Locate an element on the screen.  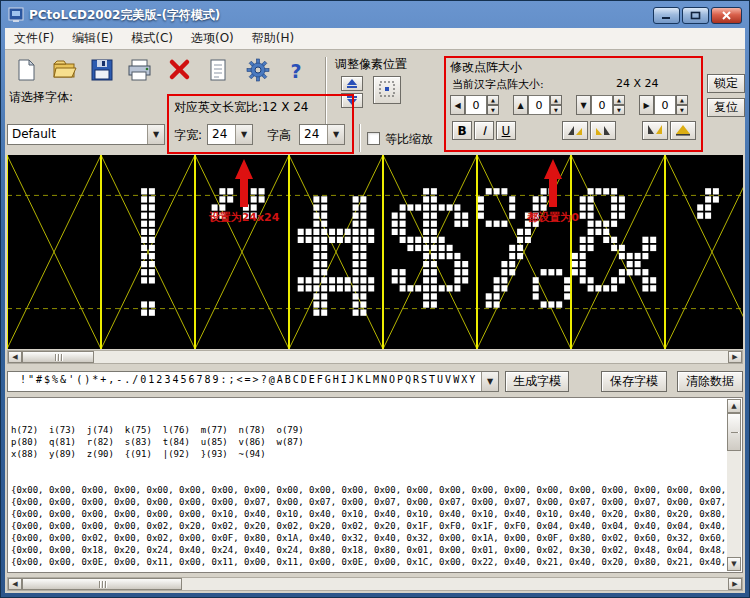
output-hscrollbar: ◀ ▶ is located at coordinates (375, 584).